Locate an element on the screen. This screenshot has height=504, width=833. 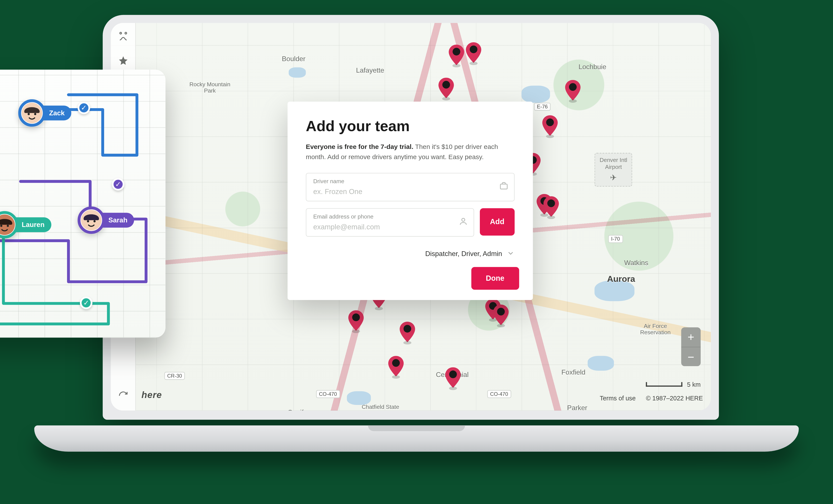
route-badge: CR-30 is located at coordinates (174, 376).